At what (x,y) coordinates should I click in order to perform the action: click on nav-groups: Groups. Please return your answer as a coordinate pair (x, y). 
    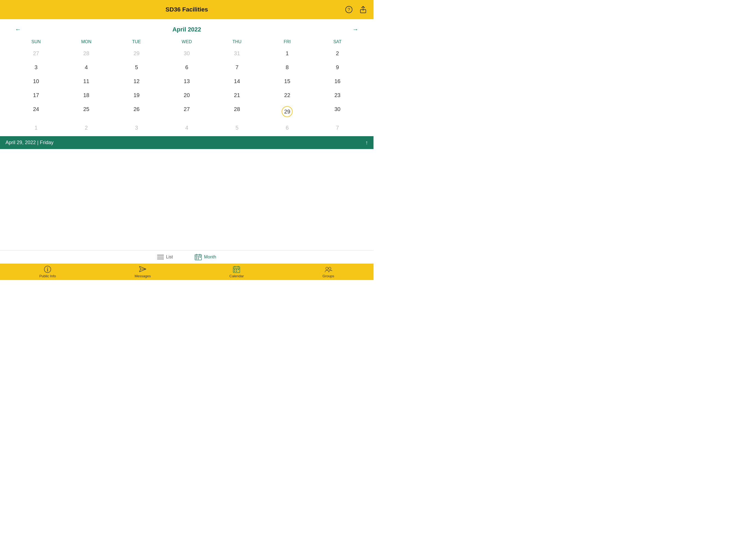
    Looking at the image, I should click on (328, 272).